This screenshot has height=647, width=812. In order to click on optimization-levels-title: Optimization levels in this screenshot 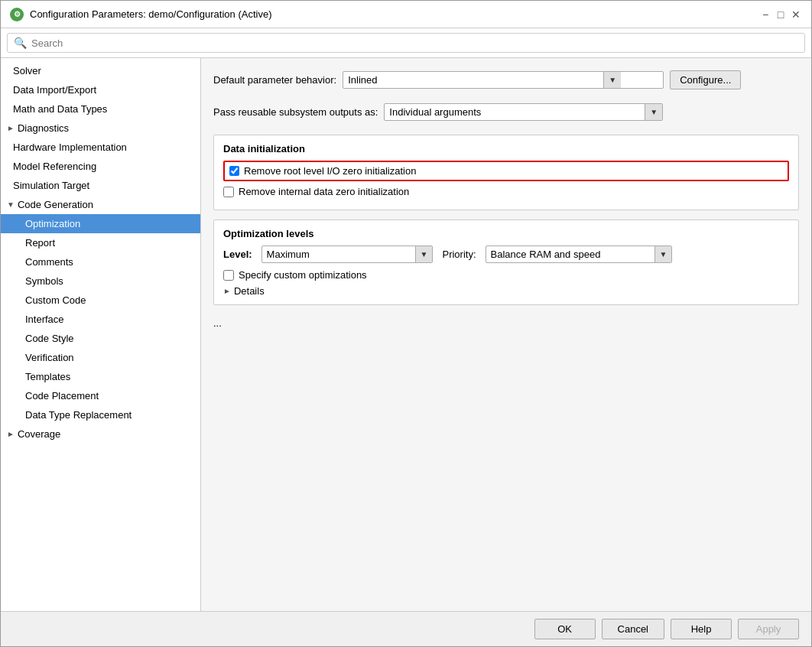, I will do `click(506, 234)`.